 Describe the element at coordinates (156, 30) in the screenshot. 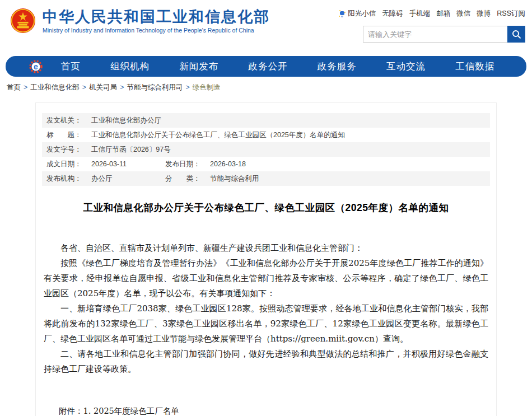

I see `site-title-en: Ministry of Industry and Information Tec…` at that location.